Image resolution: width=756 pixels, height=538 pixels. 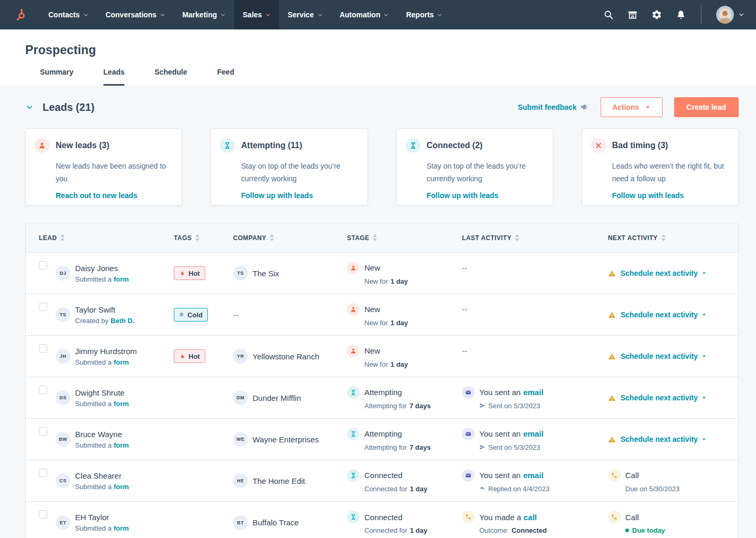 I want to click on tab-summary: Summary, so click(x=57, y=77).